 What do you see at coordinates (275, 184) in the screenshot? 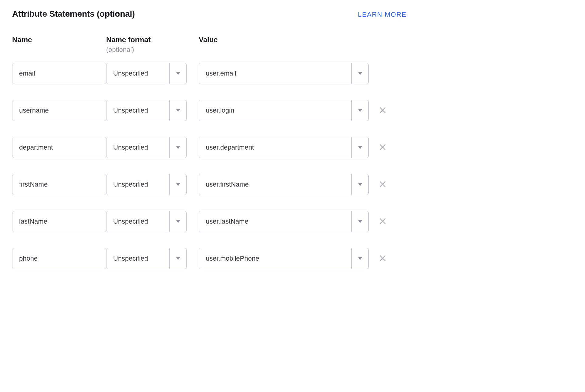
I see `attribute-value-text: user.firstName` at bounding box center [275, 184].